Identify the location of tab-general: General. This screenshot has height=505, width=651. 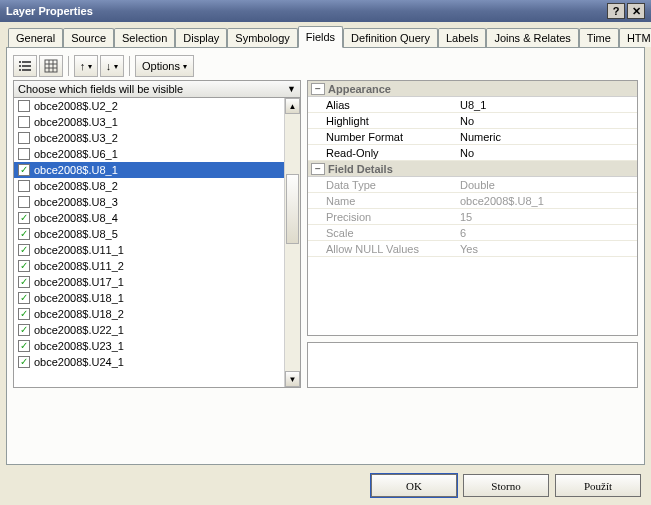
(36, 38).